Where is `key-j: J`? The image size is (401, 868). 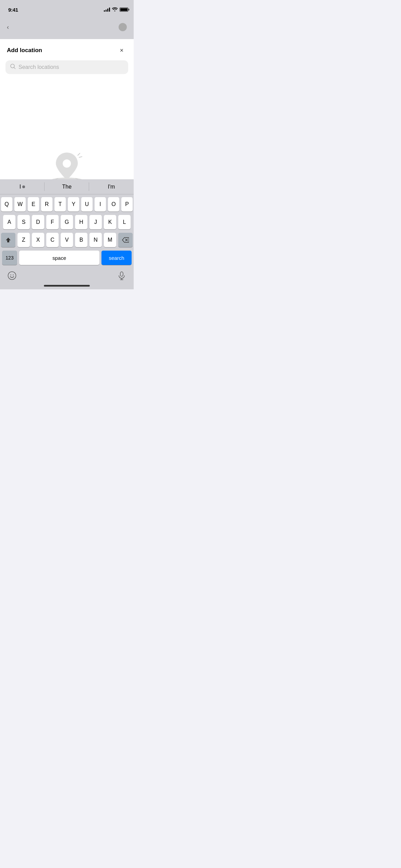 key-j: J is located at coordinates (96, 222).